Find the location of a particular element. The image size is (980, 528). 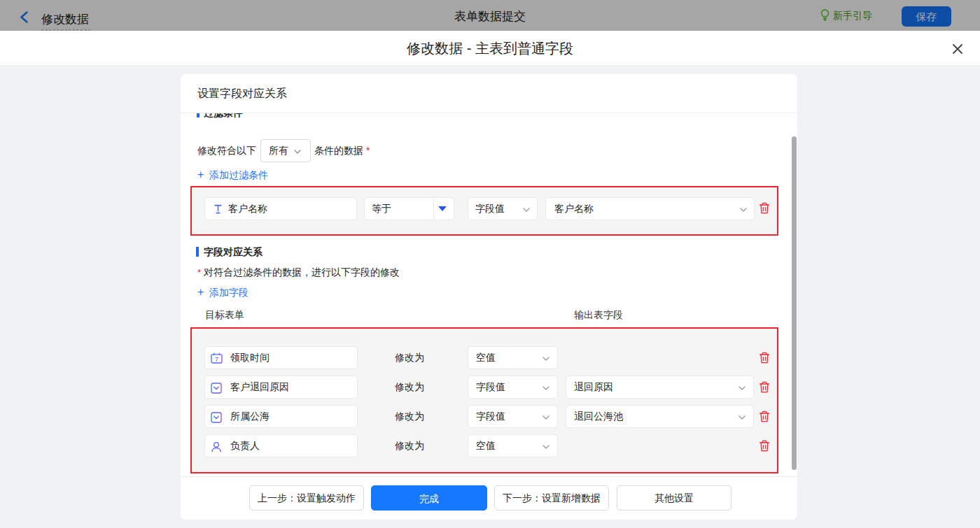

svg-text: 7 is located at coordinates (217, 359).